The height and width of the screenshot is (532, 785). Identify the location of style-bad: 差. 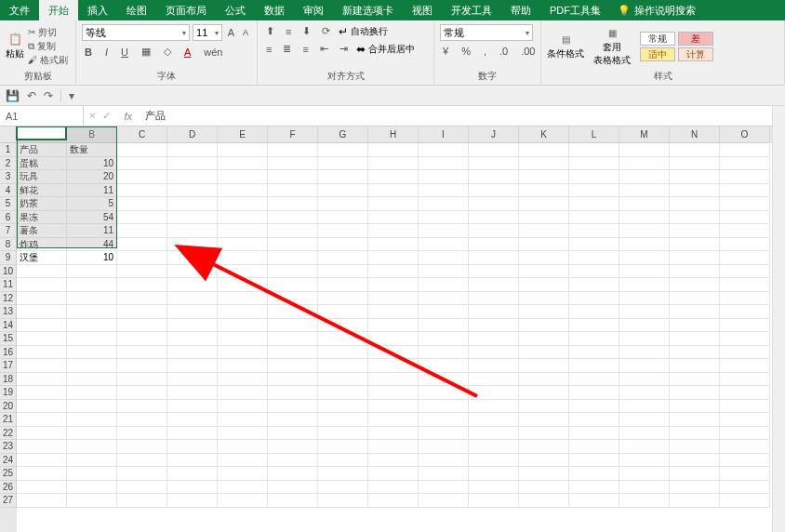
(696, 39).